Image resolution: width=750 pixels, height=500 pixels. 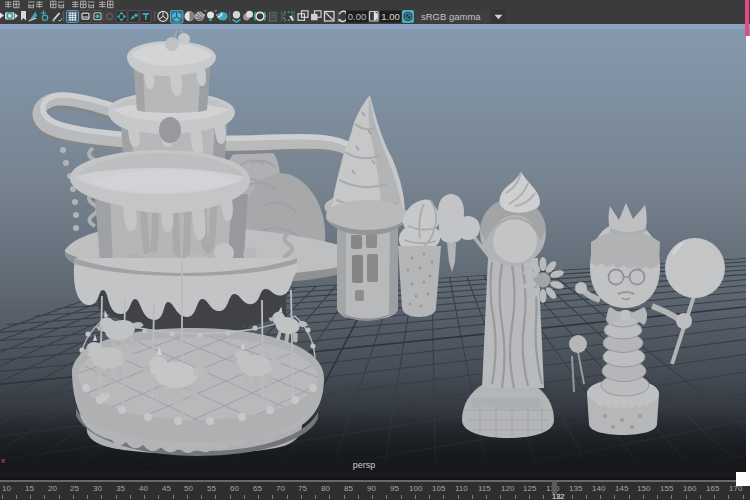 I want to click on svg-text: x, so click(x=3, y=460).